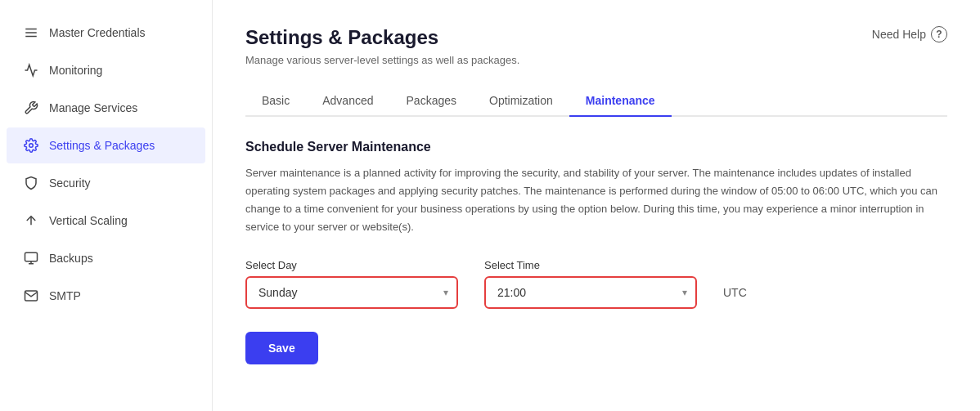  What do you see at coordinates (591, 265) in the screenshot?
I see `select-time-label: Select Time` at bounding box center [591, 265].